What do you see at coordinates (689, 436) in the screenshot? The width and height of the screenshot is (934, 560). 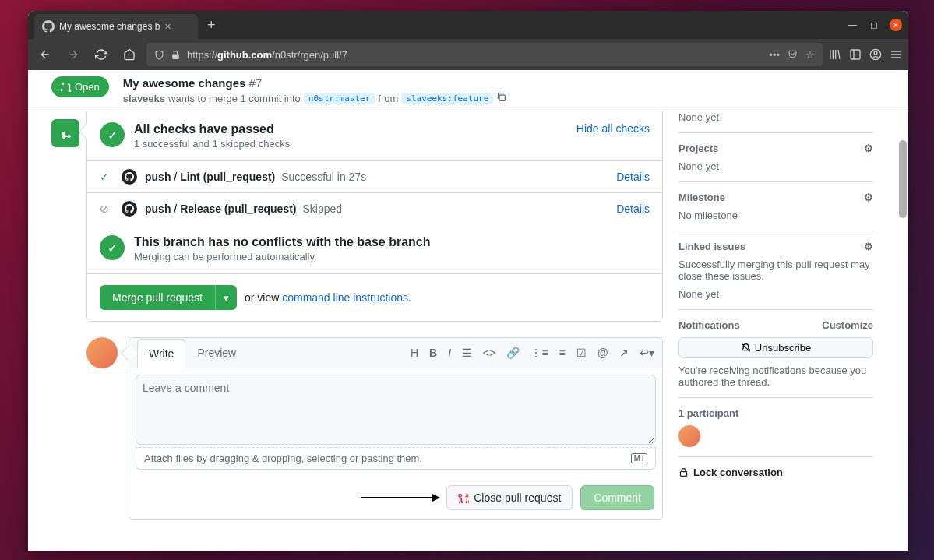 I see `participant-avatar` at bounding box center [689, 436].